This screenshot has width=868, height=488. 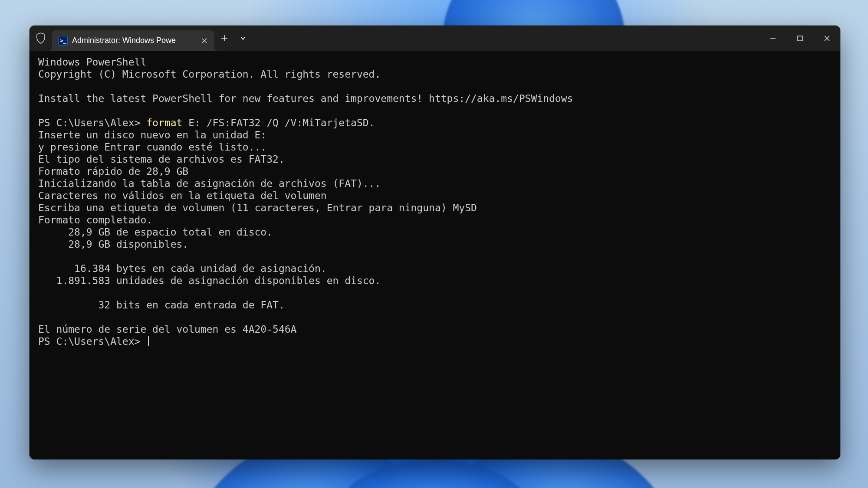 I want to click on term-line: Install the latest PowerShell for new fe…, so click(x=306, y=98).